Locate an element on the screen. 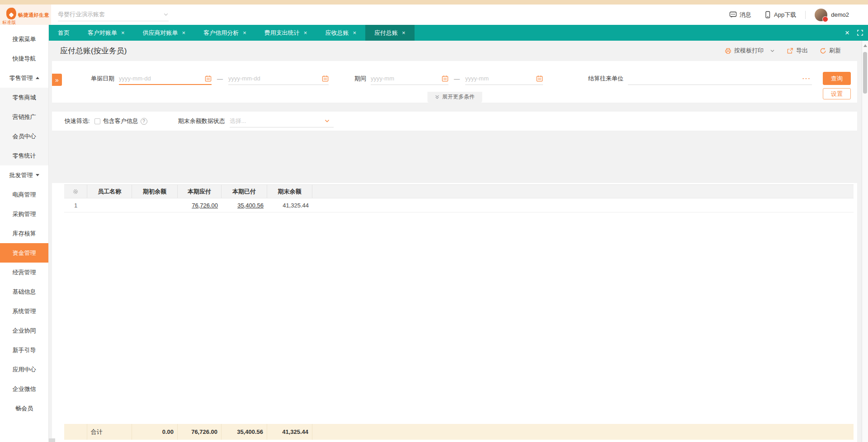 The width and height of the screenshot is (868, 442). fullscreen-icon is located at coordinates (860, 33).